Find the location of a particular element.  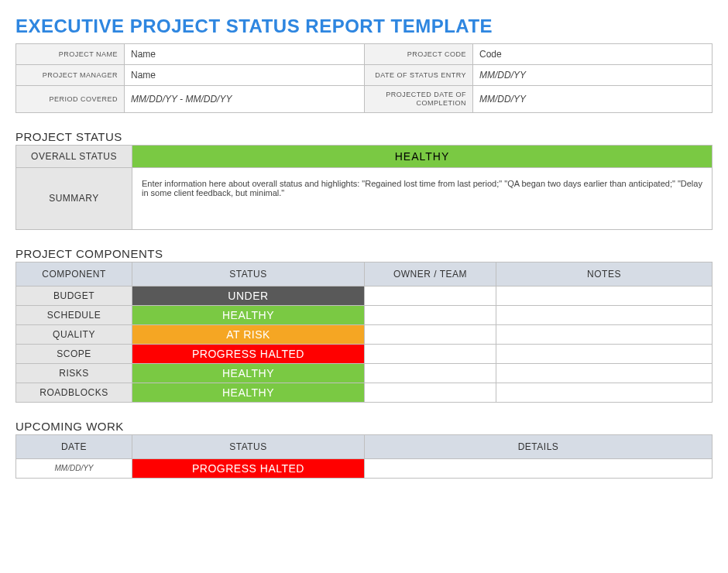

project-components-heading: PROJECT COMPONENTS is located at coordinates (364, 254).